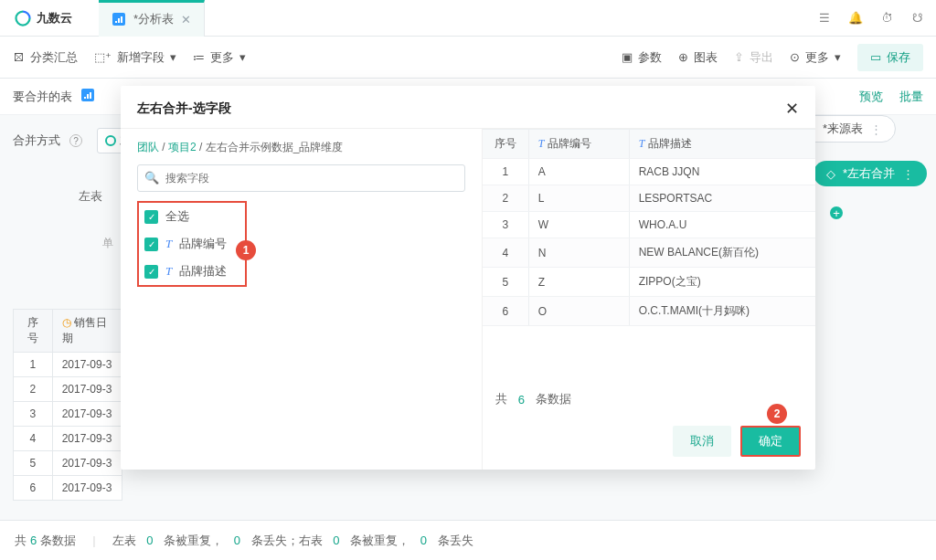 The height and width of the screenshot is (560, 936). What do you see at coordinates (108, 243) in the screenshot?
I see `unit-label: 单` at bounding box center [108, 243].